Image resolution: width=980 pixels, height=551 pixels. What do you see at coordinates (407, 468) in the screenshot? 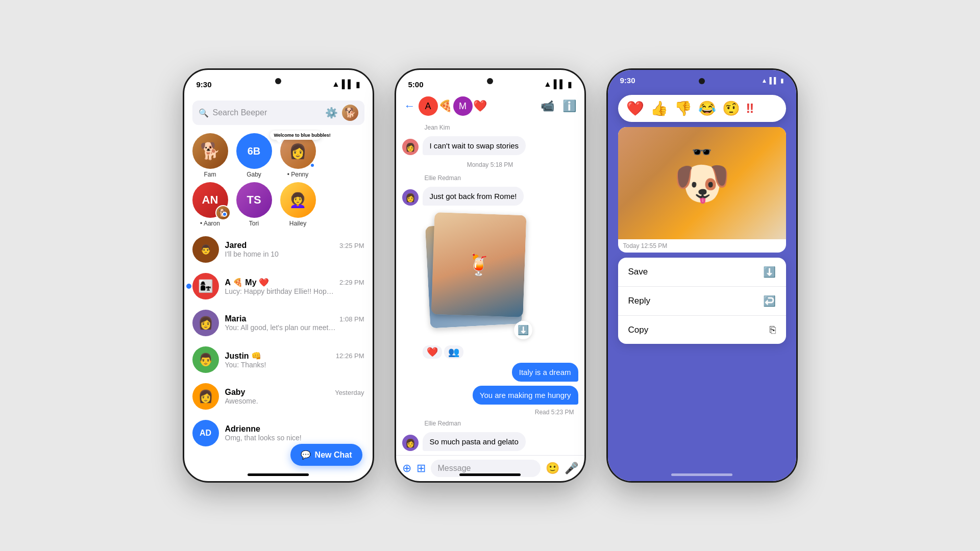
I see `add-icon: ⊕` at bounding box center [407, 468].